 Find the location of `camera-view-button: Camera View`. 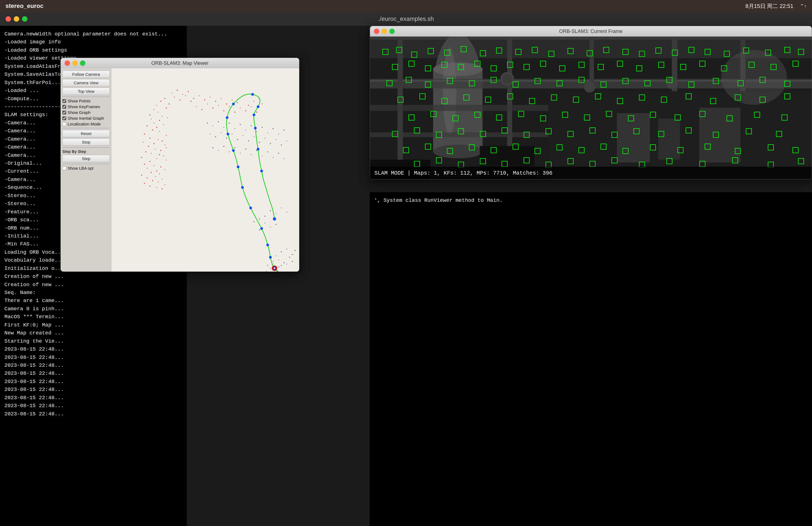

camera-view-button: Camera View is located at coordinates (86, 83).